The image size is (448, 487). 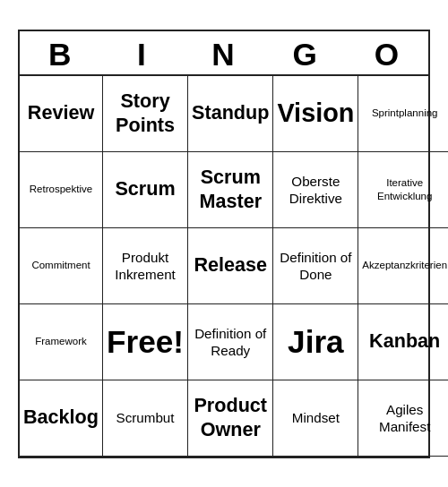 What do you see at coordinates (315, 115) in the screenshot?
I see `bingo-cell: Vision` at bounding box center [315, 115].